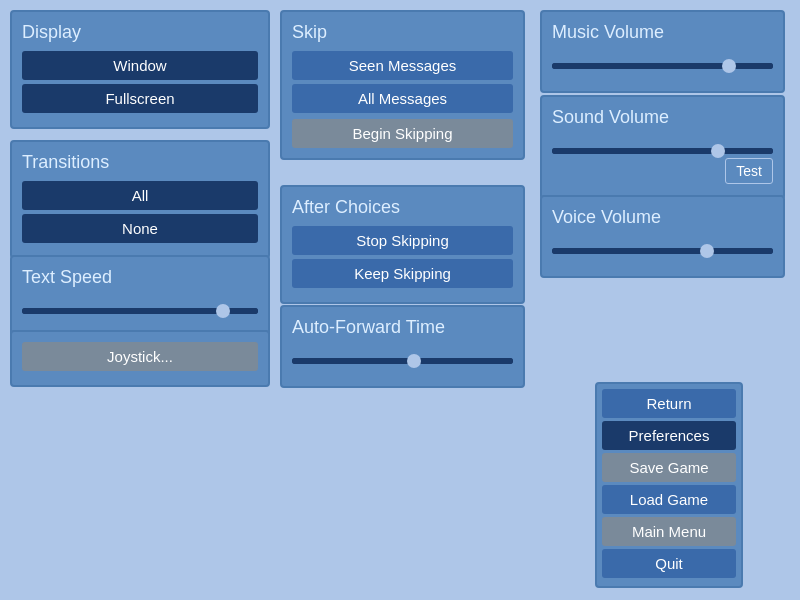  Describe the element at coordinates (662, 32) in the screenshot. I see `musicvol-title: Music Volume` at that location.